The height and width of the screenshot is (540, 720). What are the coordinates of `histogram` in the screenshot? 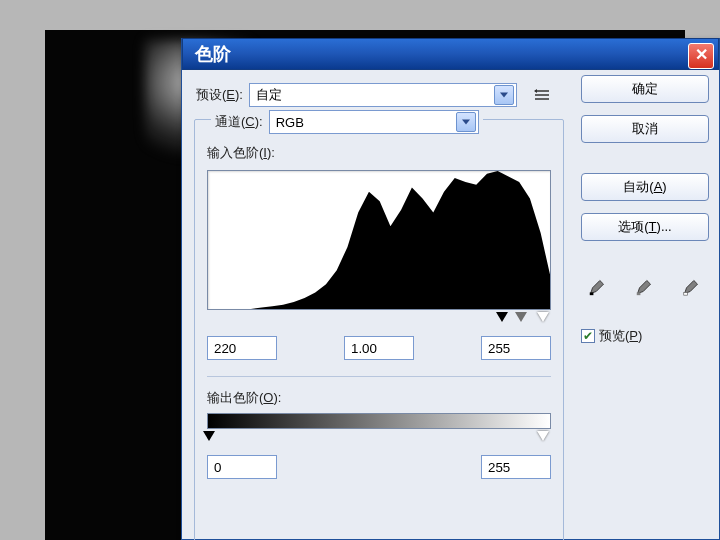 It's located at (379, 240).